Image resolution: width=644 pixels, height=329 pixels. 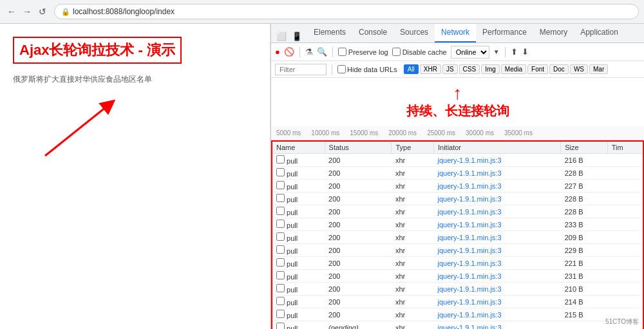 What do you see at coordinates (599, 70) in the screenshot?
I see `filter-tab-mar: Mar` at bounding box center [599, 70].